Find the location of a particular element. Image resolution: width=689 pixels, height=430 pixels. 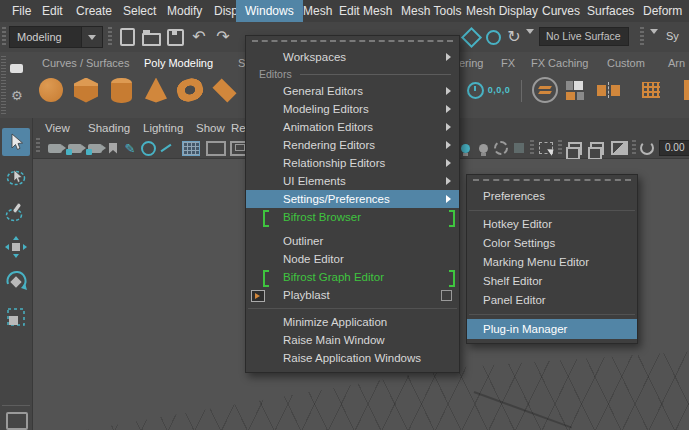

menu-item-bifrost-browser: Bifrost Browser is located at coordinates (352, 217).